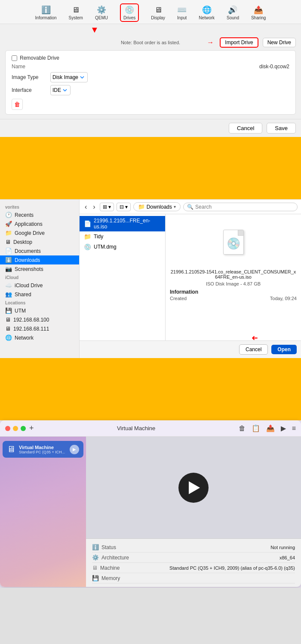  I want to click on drives-arrow: ▼, so click(95, 30).